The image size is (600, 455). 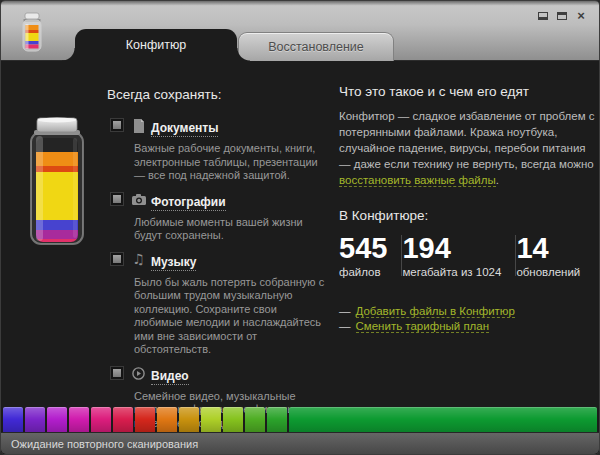 What do you see at coordinates (581, 16) in the screenshot?
I see `close-button: ×` at bounding box center [581, 16].